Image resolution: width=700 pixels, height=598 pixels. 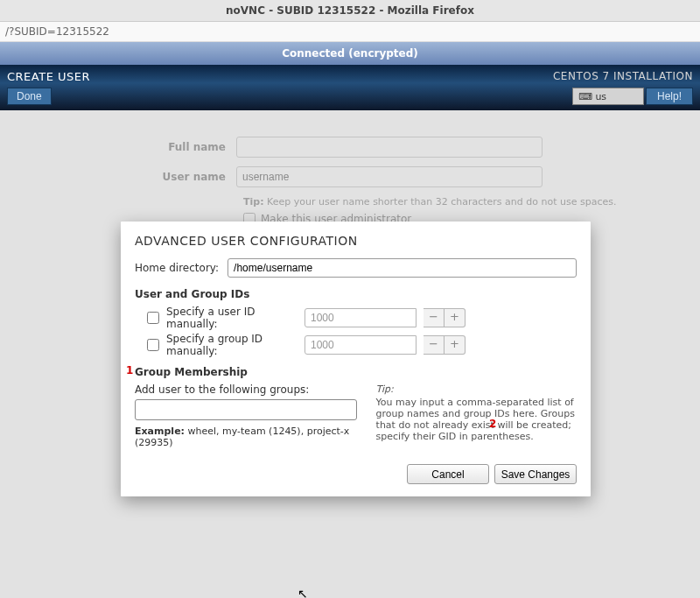 What do you see at coordinates (153, 318) in the screenshot?
I see `uid-checkbox` at bounding box center [153, 318].